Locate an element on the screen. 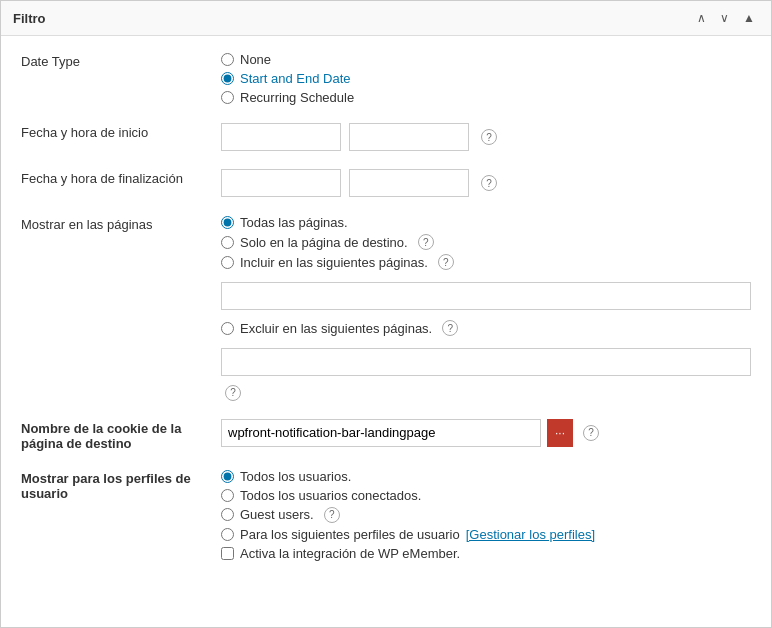 Image resolution: width=772 pixels, height=628 pixels. end-datetime-field: ? is located at coordinates (486, 183).